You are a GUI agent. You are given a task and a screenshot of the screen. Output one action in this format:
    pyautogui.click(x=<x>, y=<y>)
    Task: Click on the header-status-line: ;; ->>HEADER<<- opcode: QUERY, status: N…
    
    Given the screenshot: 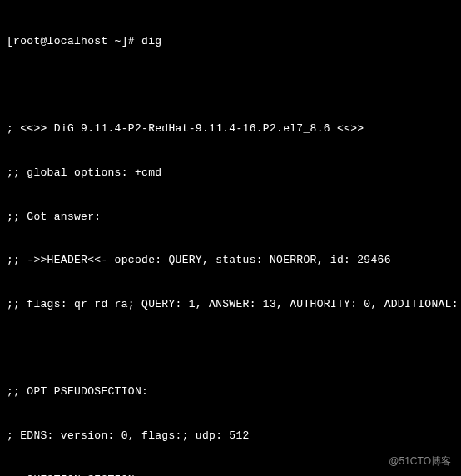 What is the action you would take?
    pyautogui.click(x=230, y=260)
    